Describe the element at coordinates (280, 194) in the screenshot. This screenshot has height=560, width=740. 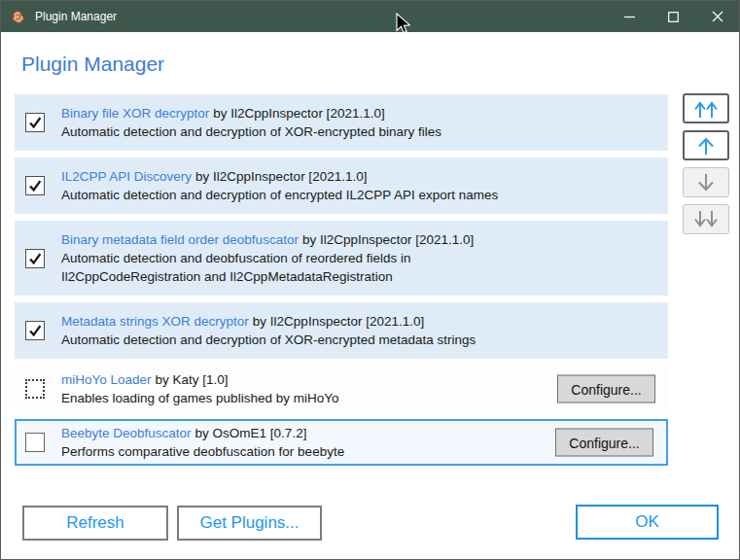
I see `plugin-description: Automatic detection and decryption of en…` at that location.